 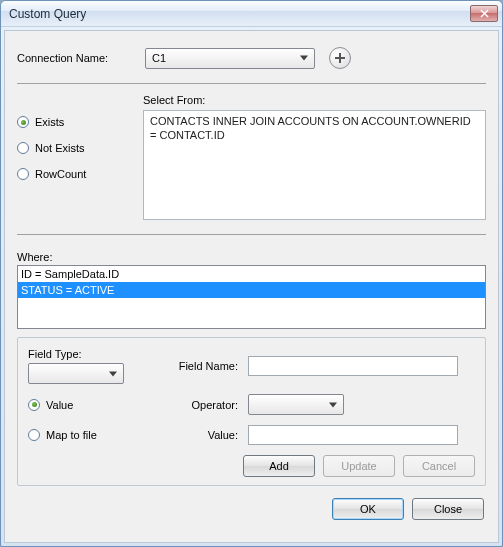 I want to click on cancel-button: Cancel, so click(x=439, y=466).